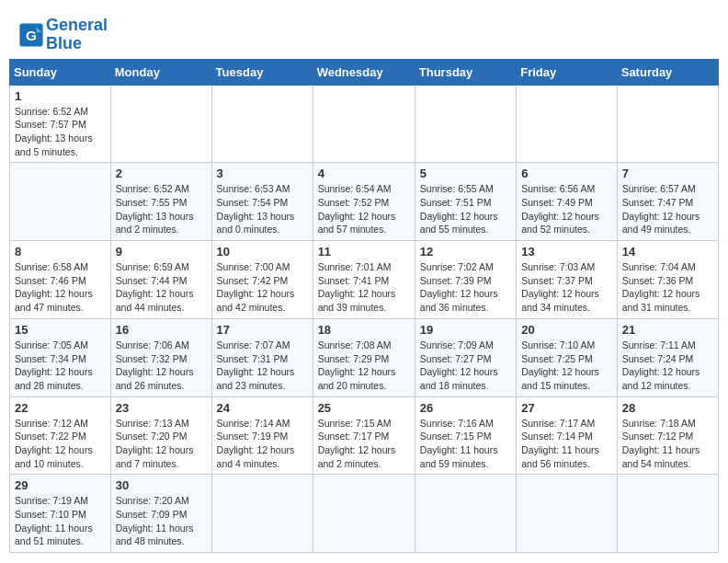  Describe the element at coordinates (61, 123) in the screenshot. I see `calendar-cell: 1 Sunrise: 6:52 AMSunset: 7:57 PMDayligh…` at that location.